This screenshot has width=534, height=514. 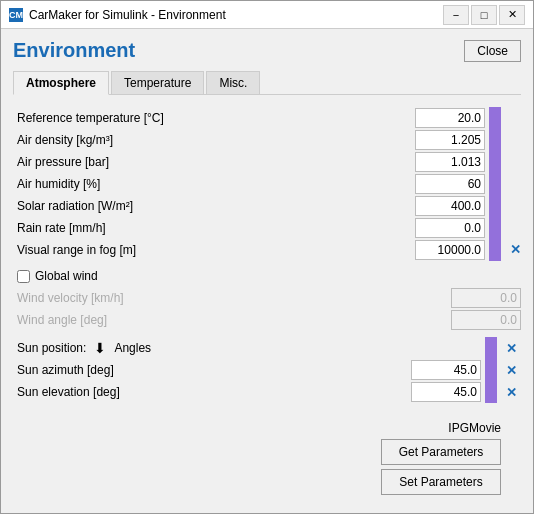 I want to click on sun-pos-x-mark: ✕, so click(x=511, y=348).